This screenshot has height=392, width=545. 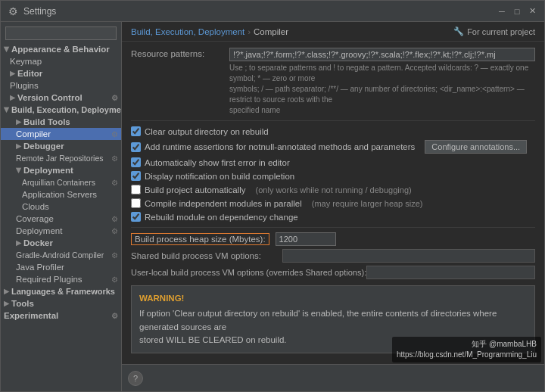 I want to click on sidebar-item-gradle-android: Gradle-Android Compiler ⚙, so click(x=61, y=255).